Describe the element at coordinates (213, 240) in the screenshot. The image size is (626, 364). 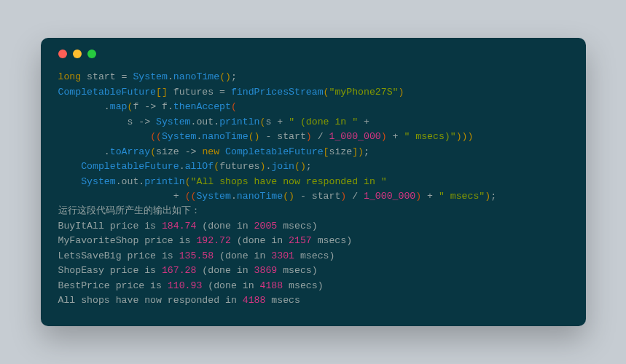
I see `output-price: 192.72` at that location.